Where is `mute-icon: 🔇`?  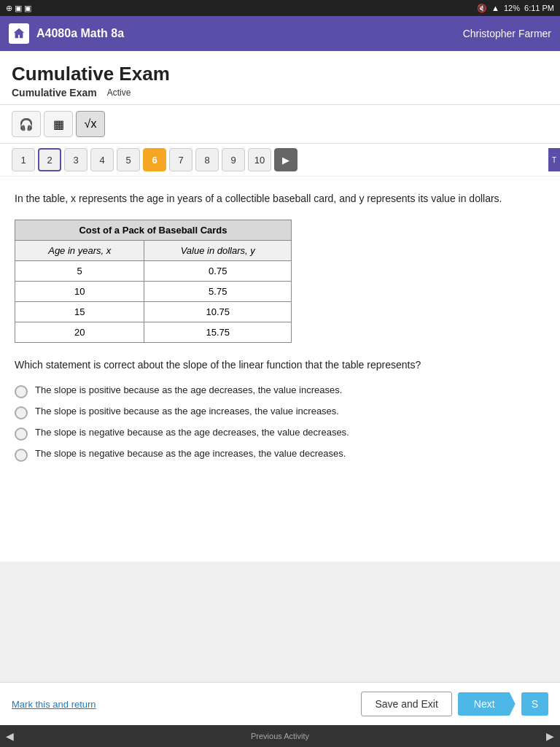
mute-icon: 🔇 is located at coordinates (482, 9).